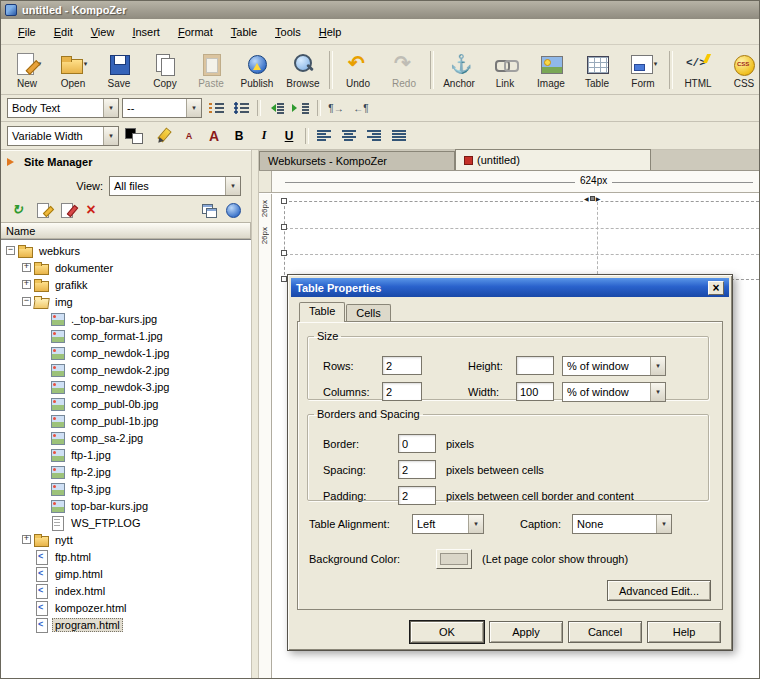  I want to click on cancel-button: Cancel, so click(605, 632).